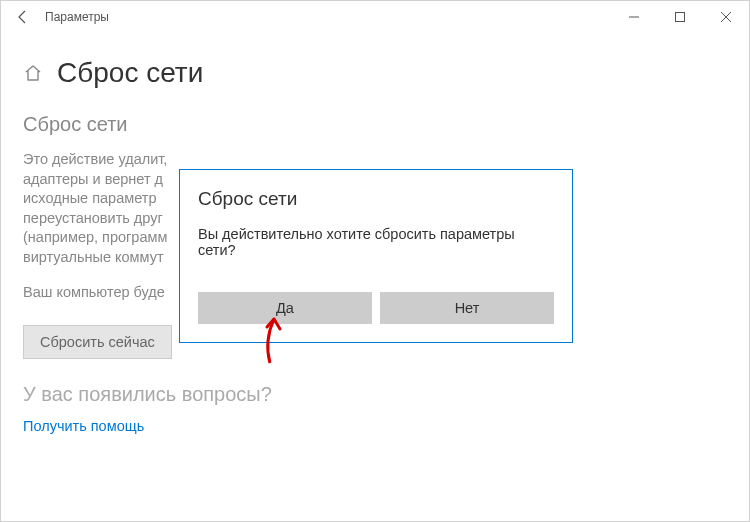 The width and height of the screenshot is (750, 522). I want to click on window-controls, so click(680, 17).